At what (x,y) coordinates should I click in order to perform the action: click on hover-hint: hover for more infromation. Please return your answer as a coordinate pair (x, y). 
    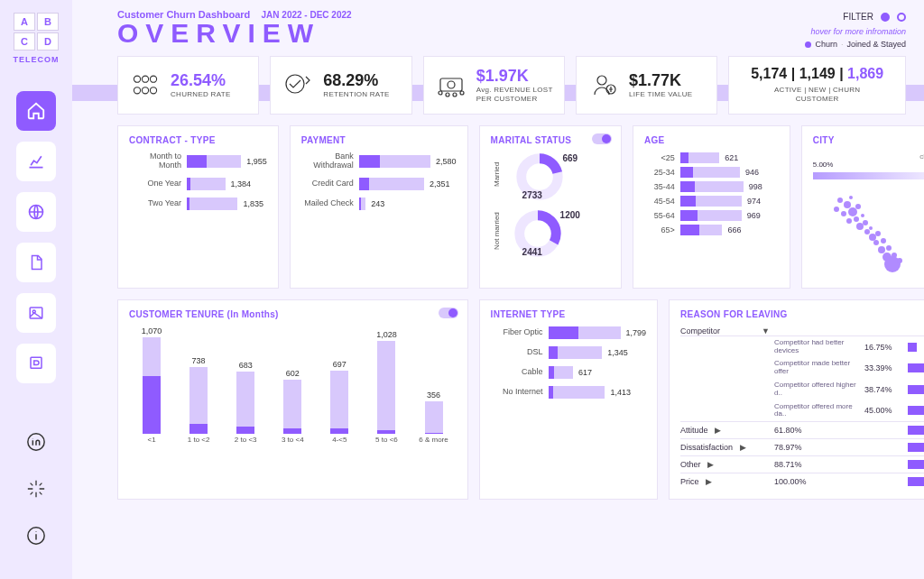
    Looking at the image, I should click on (855, 32).